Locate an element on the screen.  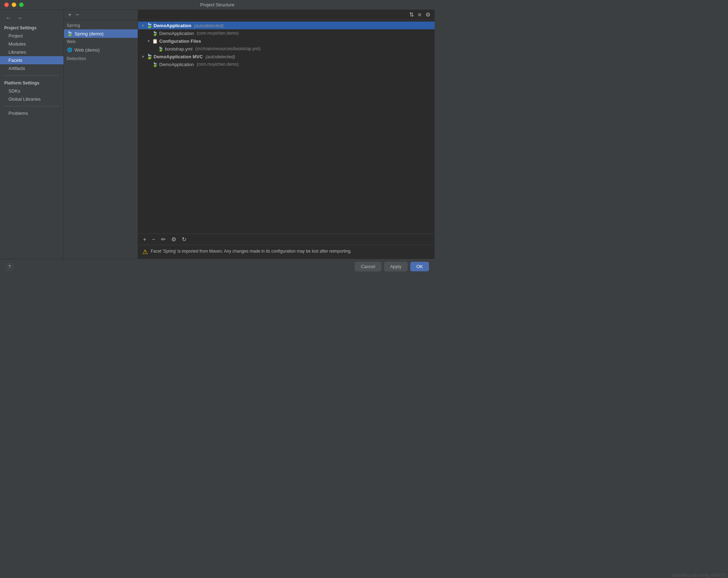
spring-group-label: Spring is located at coordinates (101, 25).